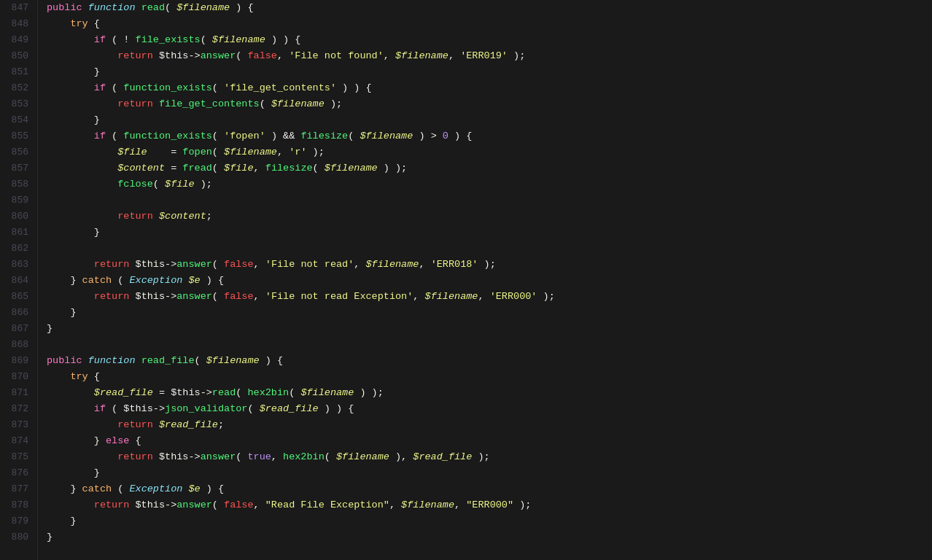  I want to click on line-number: 847, so click(18, 8).